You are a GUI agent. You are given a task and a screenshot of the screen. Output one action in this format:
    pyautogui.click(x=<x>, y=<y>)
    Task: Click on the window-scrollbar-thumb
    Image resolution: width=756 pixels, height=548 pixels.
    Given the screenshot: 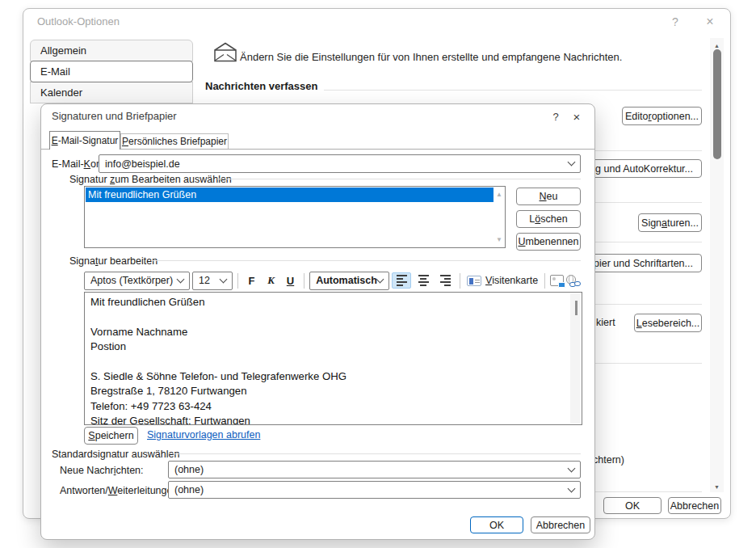 What is the action you would take?
    pyautogui.click(x=717, y=104)
    